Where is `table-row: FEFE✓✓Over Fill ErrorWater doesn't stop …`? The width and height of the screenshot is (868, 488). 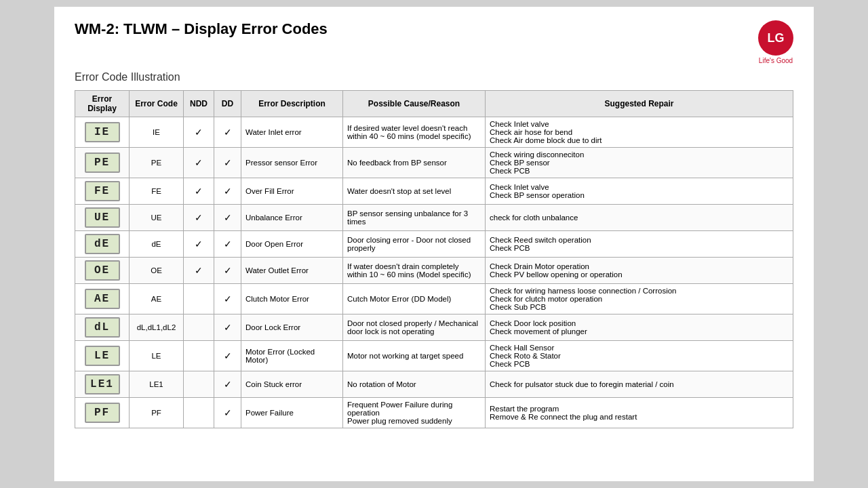
table-row: FEFE✓✓Over Fill ErrorWater doesn't stop … is located at coordinates (434, 191).